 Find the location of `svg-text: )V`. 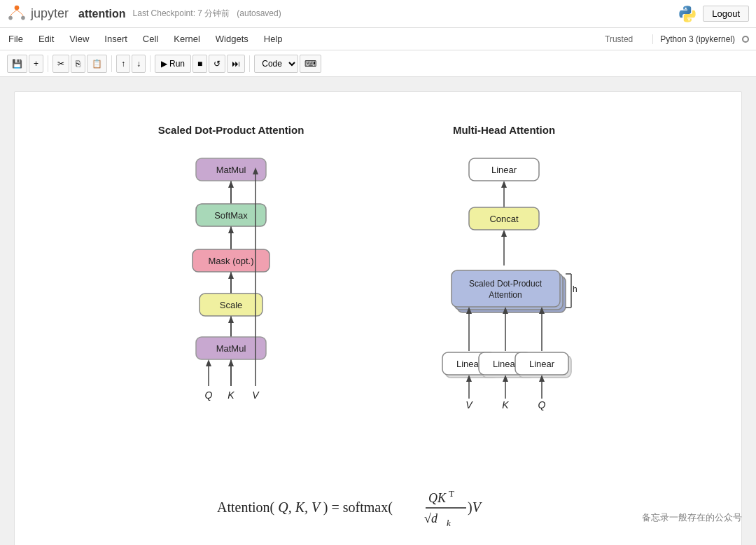

svg-text: )V is located at coordinates (475, 507).